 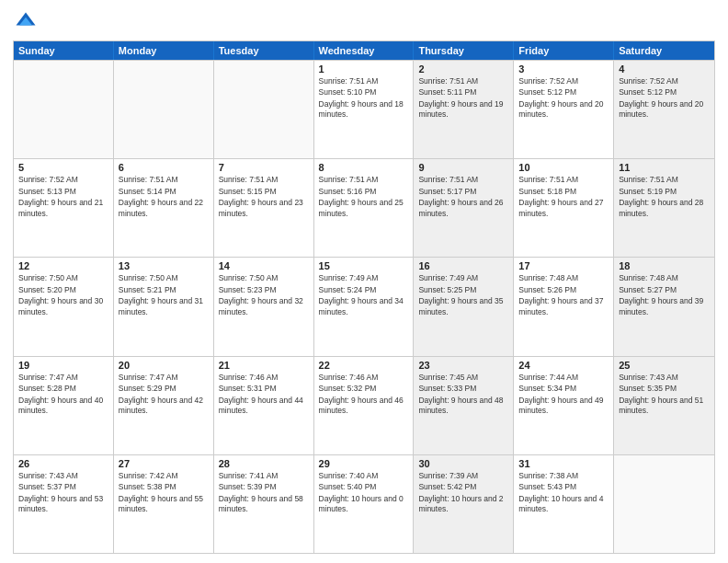 What do you see at coordinates (463, 477) in the screenshot?
I see `sunrise-text: Sunrise: 7:39 AM` at bounding box center [463, 477].